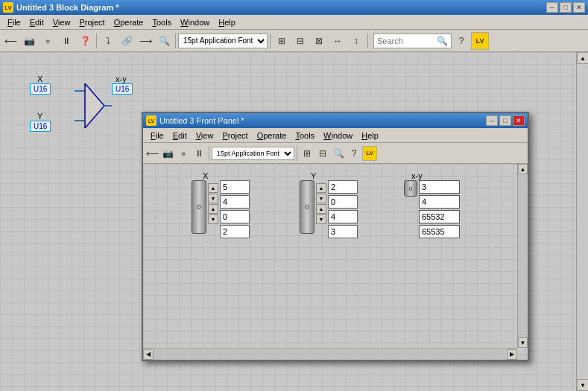  What do you see at coordinates (440, 217) in the screenshot?
I see `xy-field-3: 65532` at bounding box center [440, 217].